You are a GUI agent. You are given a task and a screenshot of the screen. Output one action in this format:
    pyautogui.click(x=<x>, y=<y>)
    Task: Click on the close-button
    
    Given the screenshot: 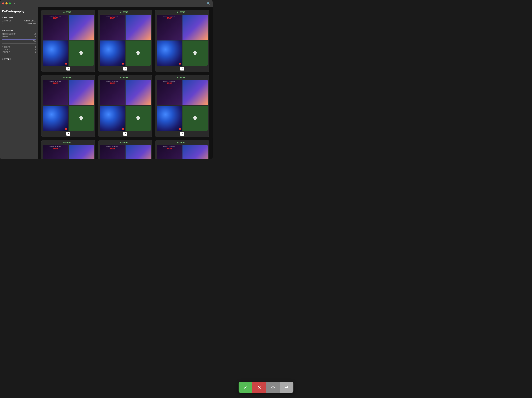 What is the action you would take?
    pyautogui.click(x=3, y=3)
    